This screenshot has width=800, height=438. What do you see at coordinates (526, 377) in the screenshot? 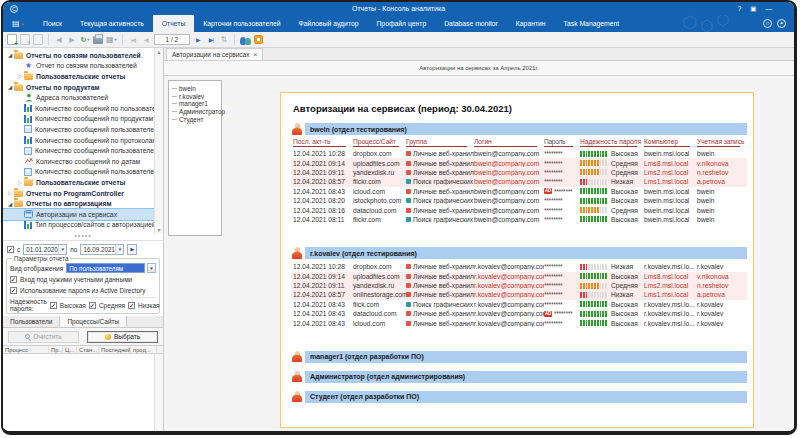
I see `section-user-bar: Администратор (отдел администрирования)` at bounding box center [526, 377].